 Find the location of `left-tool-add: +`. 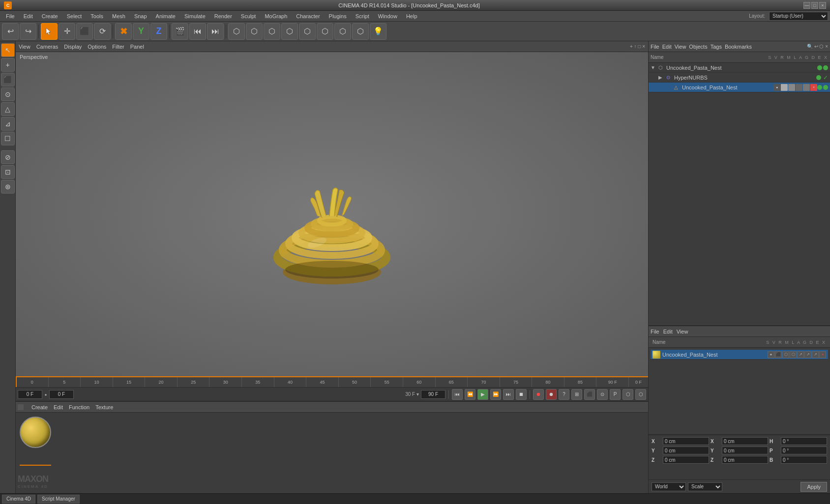

left-tool-add: + is located at coordinates (8, 65).